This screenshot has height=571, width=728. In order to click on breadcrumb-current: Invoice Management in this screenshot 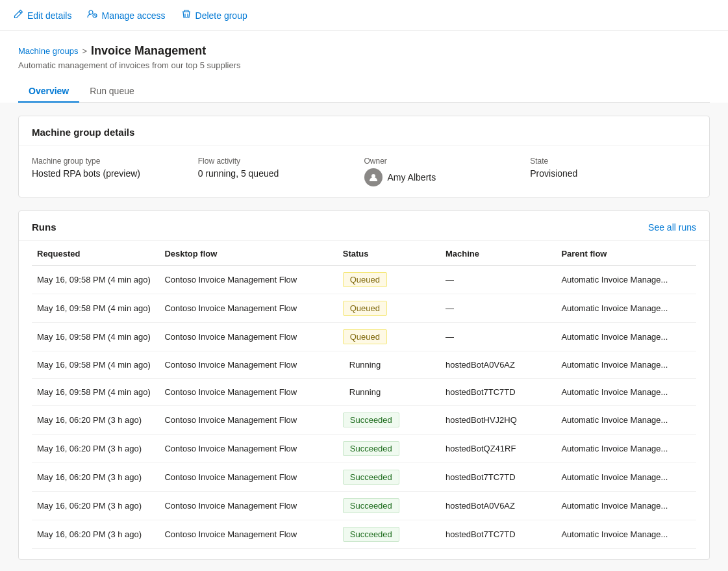, I will do `click(148, 51)`.